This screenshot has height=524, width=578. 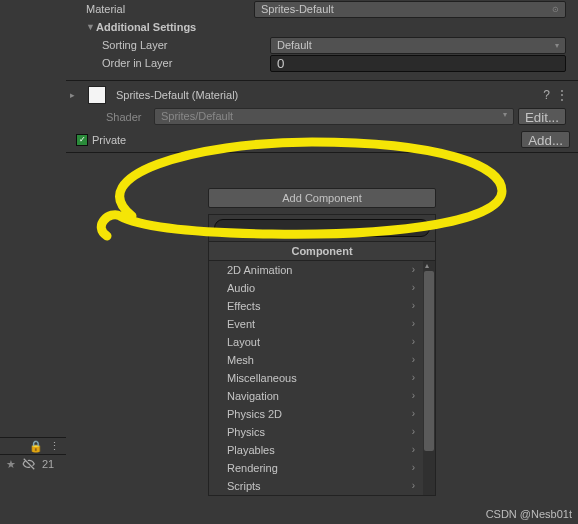 I want to click on edit-button: Edit..., so click(x=542, y=116).